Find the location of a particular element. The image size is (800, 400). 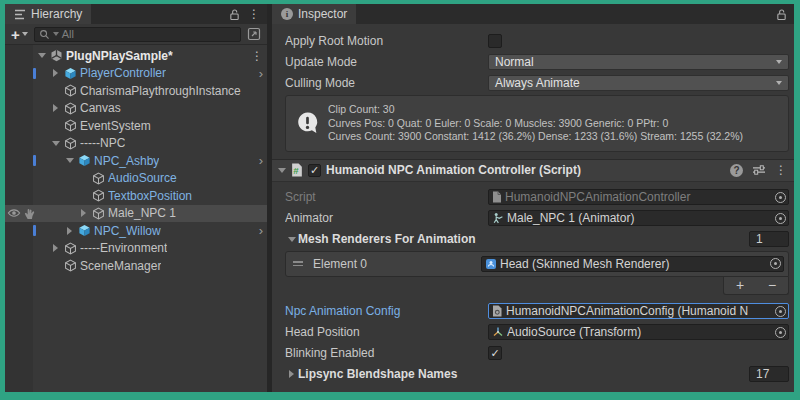

script-object-field: HumanoidNPCAnimationController is located at coordinates (638, 197).